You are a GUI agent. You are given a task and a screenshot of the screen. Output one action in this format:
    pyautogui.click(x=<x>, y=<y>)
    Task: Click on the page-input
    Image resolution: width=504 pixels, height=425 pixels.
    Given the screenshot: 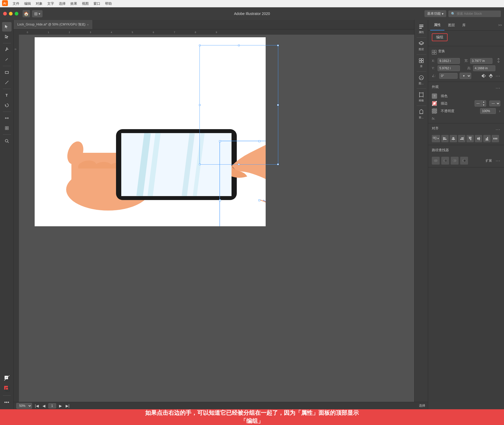 What is the action you would take?
    pyautogui.click(x=52, y=406)
    